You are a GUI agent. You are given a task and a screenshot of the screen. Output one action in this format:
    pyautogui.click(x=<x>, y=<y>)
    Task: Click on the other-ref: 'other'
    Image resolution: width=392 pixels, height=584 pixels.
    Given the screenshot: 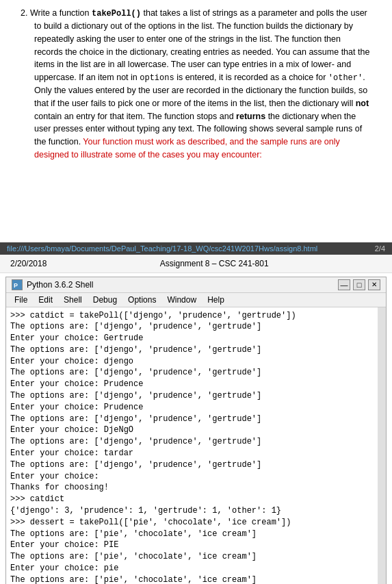 What is the action you would take?
    pyautogui.click(x=345, y=78)
    